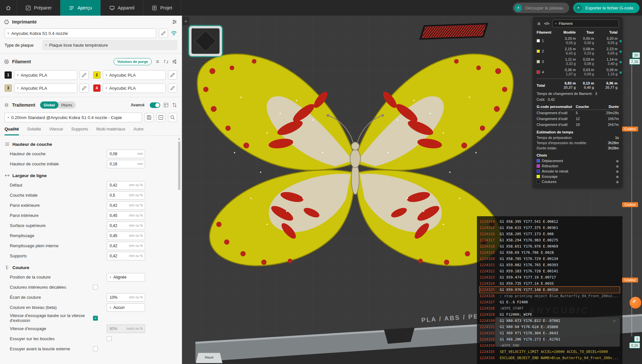 Image resolution: width=642 pixels, height=364 pixels. Describe the element at coordinates (155, 105) in the screenshot. I see `advanced-toggle` at that location.